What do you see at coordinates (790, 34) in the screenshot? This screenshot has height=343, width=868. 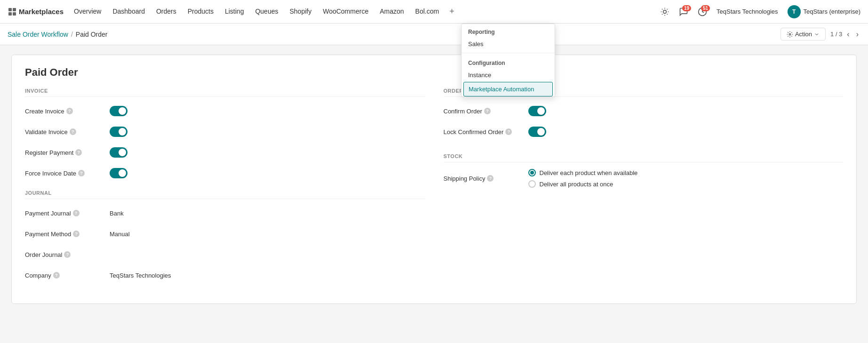 I see `gear-icon` at bounding box center [790, 34].